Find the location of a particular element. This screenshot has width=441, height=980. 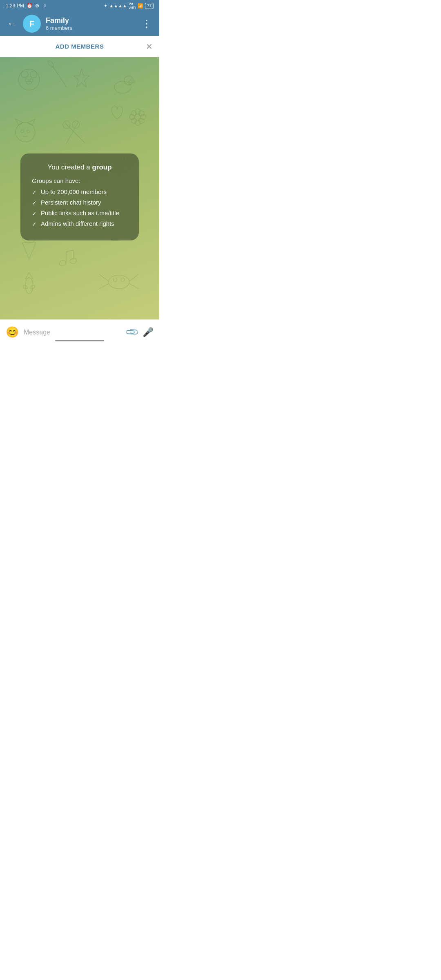

list-item: ✓ Persistent chat history is located at coordinates (80, 203).